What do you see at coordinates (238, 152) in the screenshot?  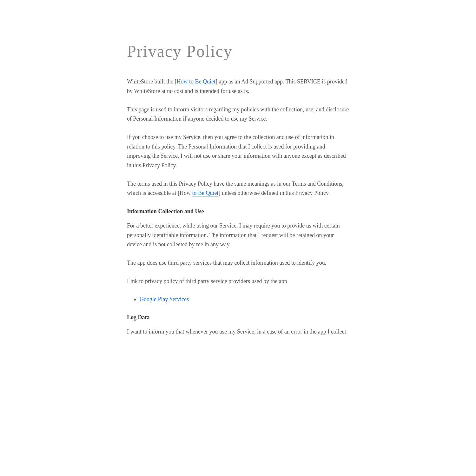 I see `intro-paragraph-3: If you choose to use my Service, then yo…` at bounding box center [238, 152].